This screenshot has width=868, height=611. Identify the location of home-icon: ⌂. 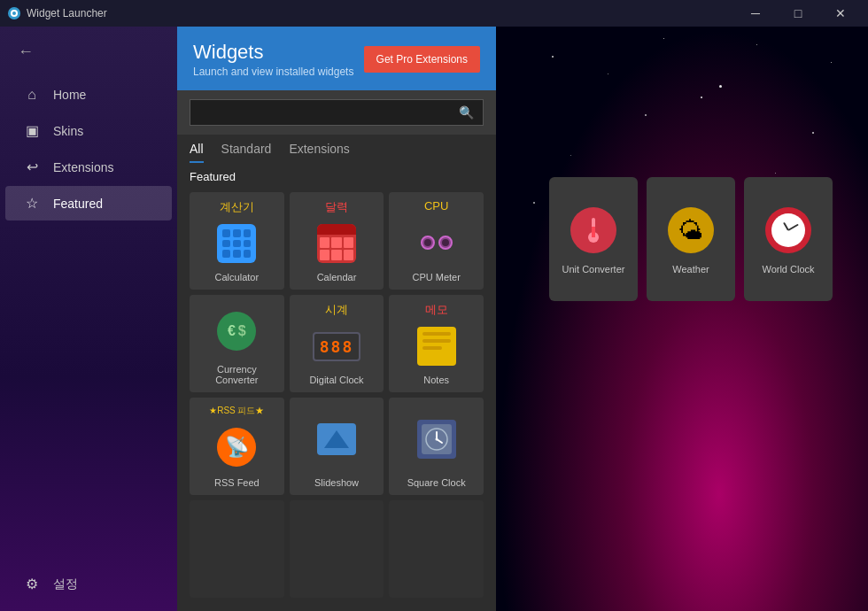
(32, 95).